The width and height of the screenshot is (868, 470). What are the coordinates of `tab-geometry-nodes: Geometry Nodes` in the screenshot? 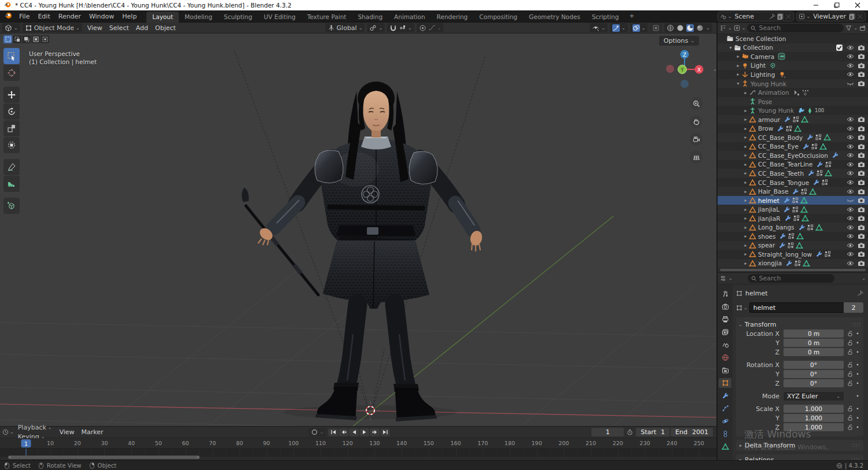 It's located at (554, 17).